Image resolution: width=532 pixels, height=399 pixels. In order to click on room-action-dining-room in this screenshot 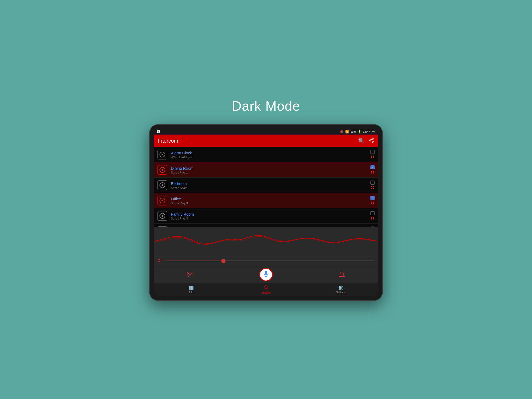, I will do `click(373, 172)`.